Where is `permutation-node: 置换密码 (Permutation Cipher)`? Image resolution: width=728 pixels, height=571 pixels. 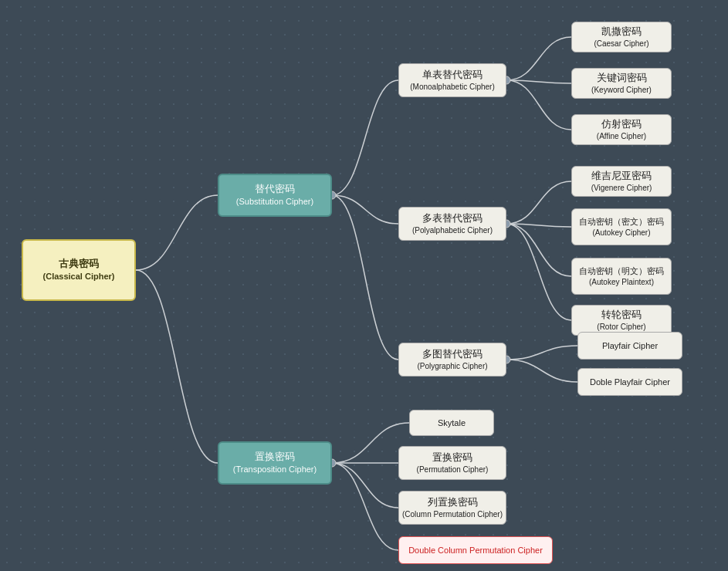 permutation-node: 置换密码 (Permutation Cipher) is located at coordinates (452, 463).